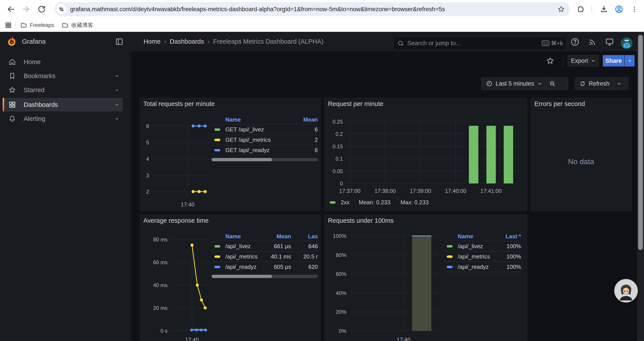 The image size is (644, 341). Describe the element at coordinates (426, 155) in the screenshot. I see `panel-request-per-minute: Request per minute 0.250.20.150.10.05017…` at that location.